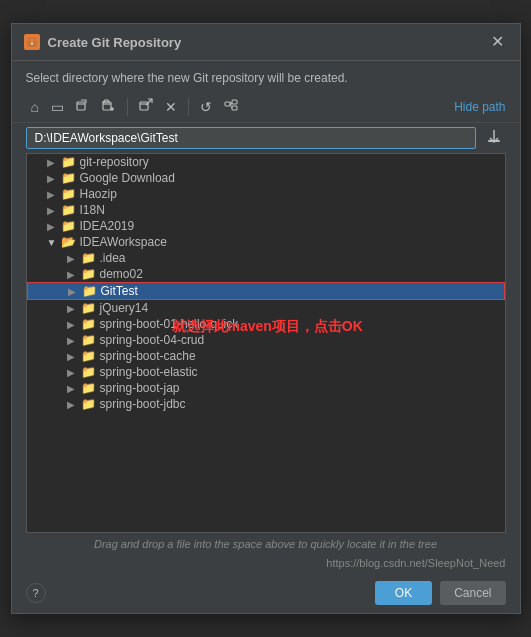  What do you see at coordinates (58, 107) in the screenshot?
I see `desktop-button: ▭` at bounding box center [58, 107].